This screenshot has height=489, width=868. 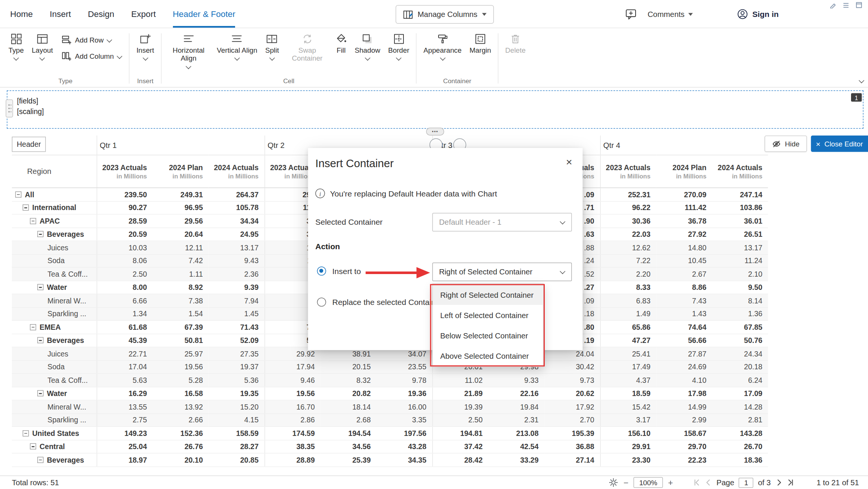 I want to click on dropdown-option: Right of Selected Container, so click(x=488, y=295).